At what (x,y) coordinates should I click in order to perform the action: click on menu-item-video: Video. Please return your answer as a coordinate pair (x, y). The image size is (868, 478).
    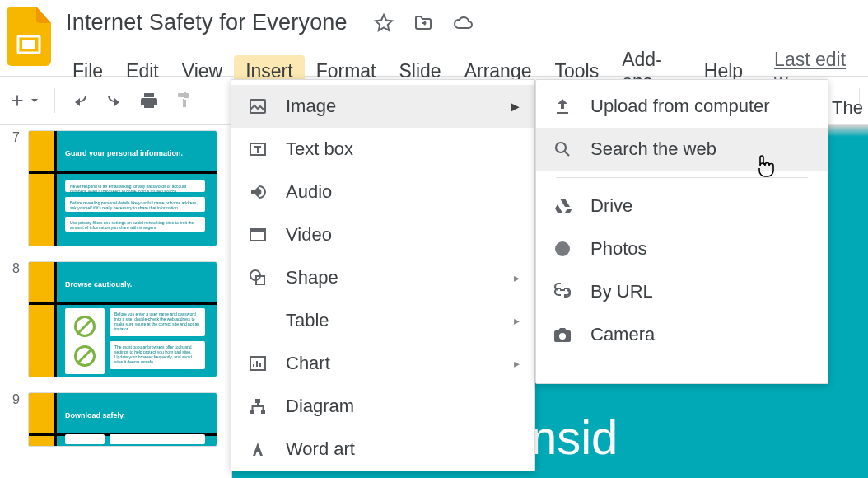
    Looking at the image, I should click on (383, 235).